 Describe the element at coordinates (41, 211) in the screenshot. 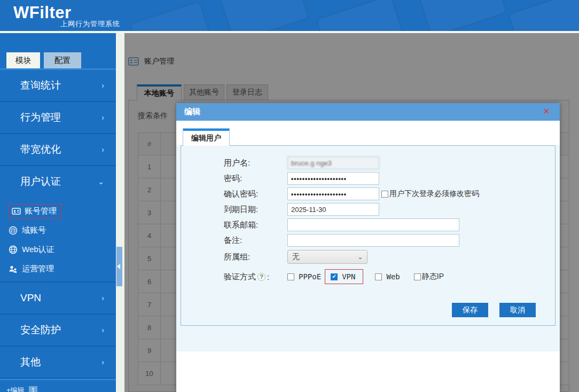

I see `sidebar-subitem-label: 账号管理` at that location.